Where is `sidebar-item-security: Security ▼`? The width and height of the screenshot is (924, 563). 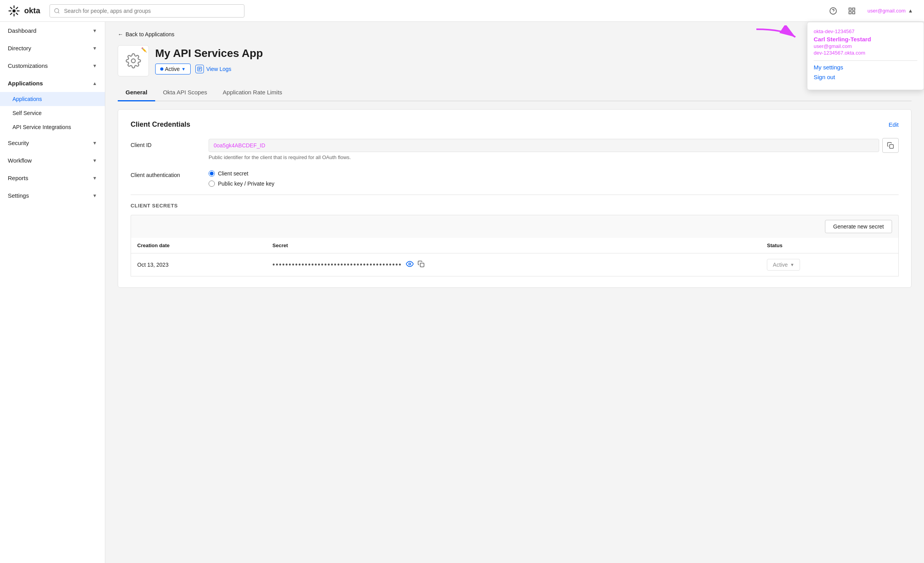
sidebar-item-security: Security ▼ is located at coordinates (52, 143).